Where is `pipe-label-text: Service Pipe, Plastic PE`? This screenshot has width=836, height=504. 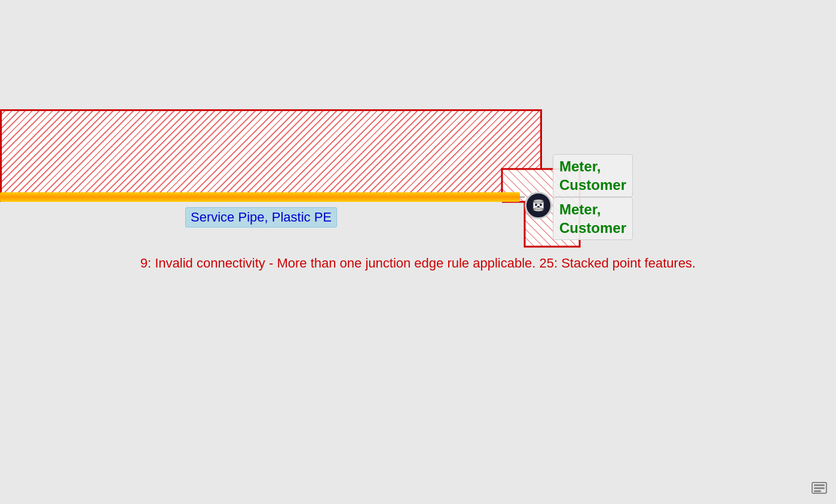
pipe-label-text: Service Pipe, Plastic PE is located at coordinates (261, 217).